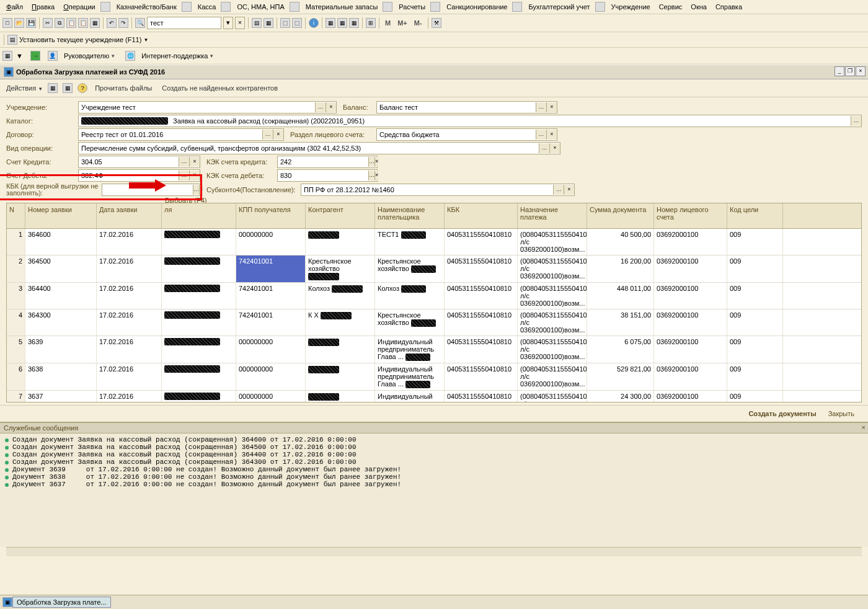  Describe the element at coordinates (621, 242) in the screenshot. I see `table-cell: 40 500,00` at that location.